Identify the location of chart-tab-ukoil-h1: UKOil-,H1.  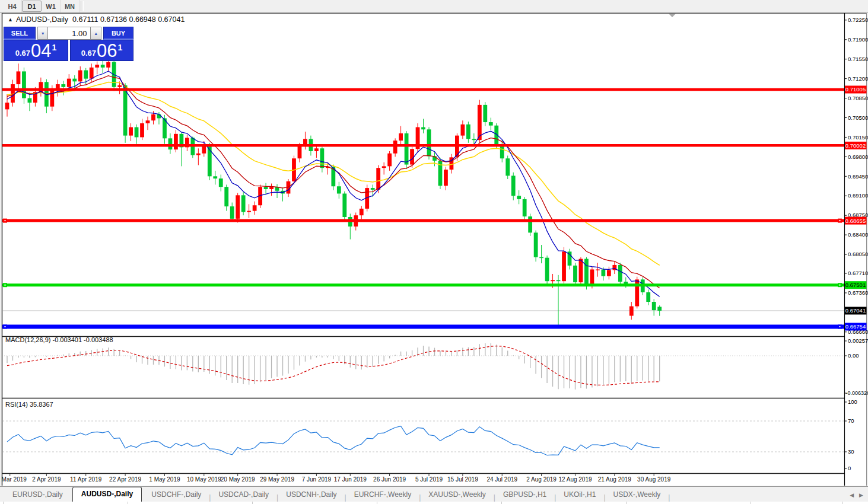
(580, 495).